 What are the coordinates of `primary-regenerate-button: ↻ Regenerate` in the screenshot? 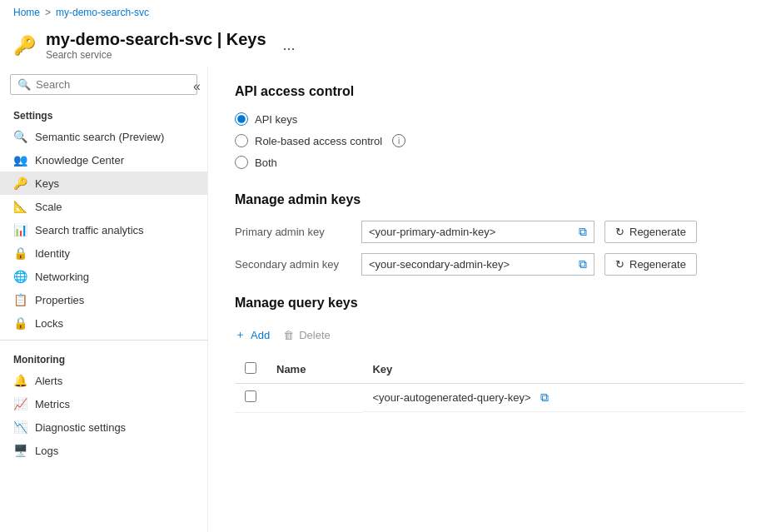 It's located at (651, 231).